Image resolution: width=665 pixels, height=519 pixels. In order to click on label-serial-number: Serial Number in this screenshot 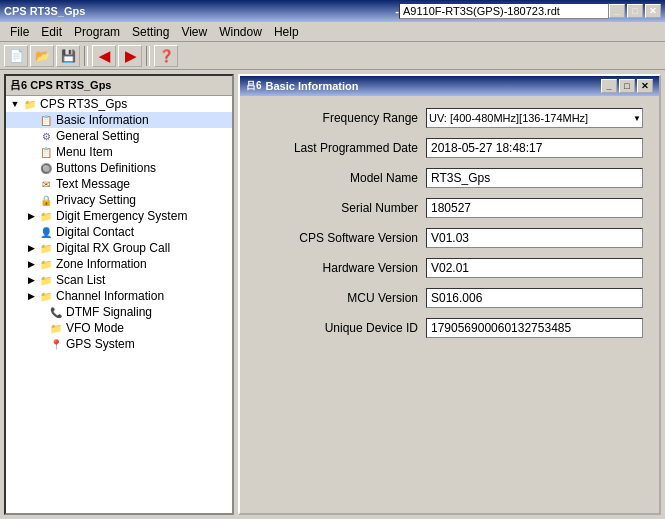, I will do `click(341, 208)`.